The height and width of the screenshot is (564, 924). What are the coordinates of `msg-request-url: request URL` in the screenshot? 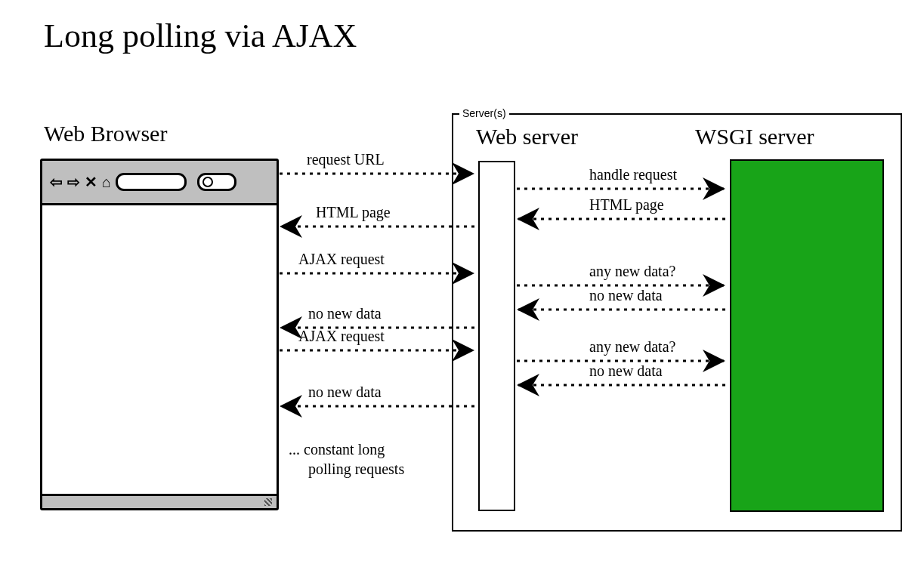 It's located at (346, 160).